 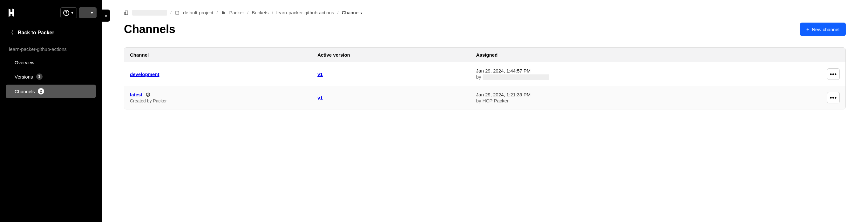 What do you see at coordinates (150, 12) in the screenshot?
I see `breadcrumb-org-link` at bounding box center [150, 12].